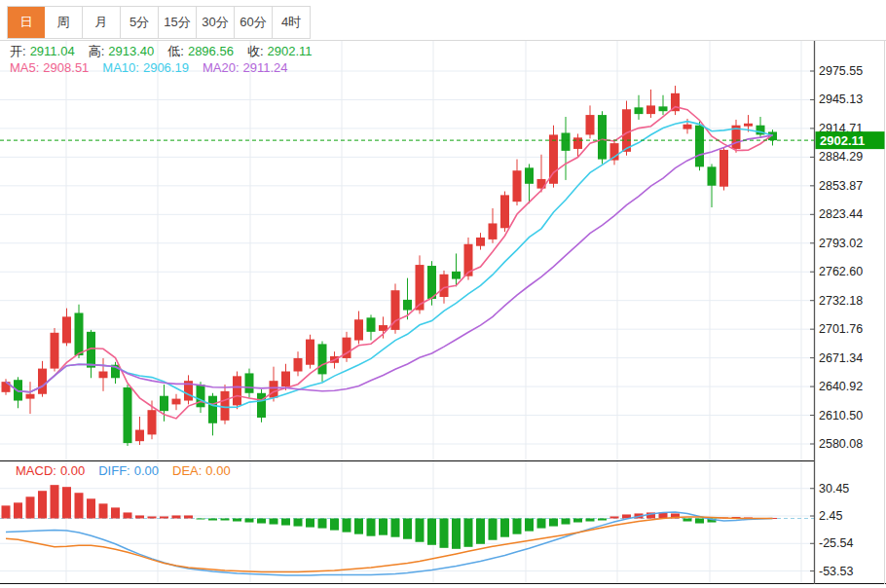 The image size is (886, 588). I want to click on indicator-label: 高:, so click(97, 51).